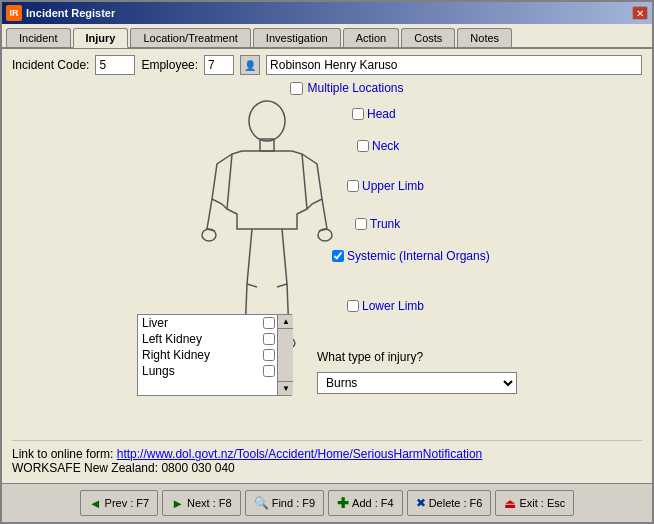 Image resolution: width=654 pixels, height=524 pixels. I want to click on organ-list-container: Liver Left Kidney Right Kidney, so click(214, 355).